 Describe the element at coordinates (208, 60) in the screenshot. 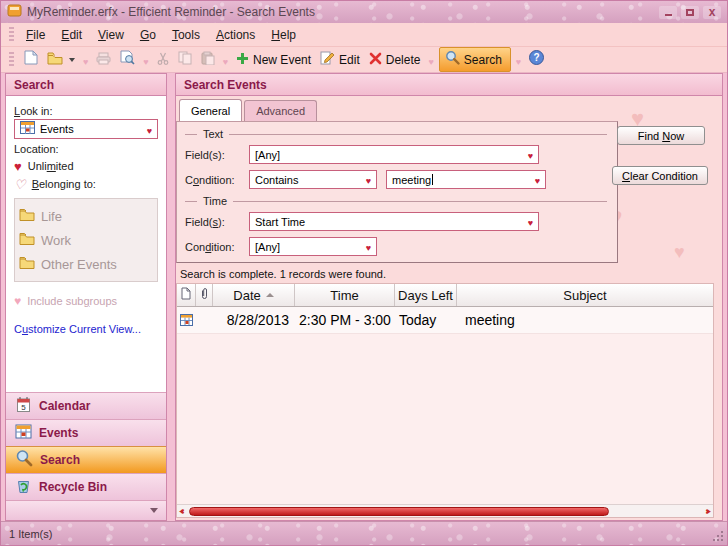

I see `paste-button` at that location.